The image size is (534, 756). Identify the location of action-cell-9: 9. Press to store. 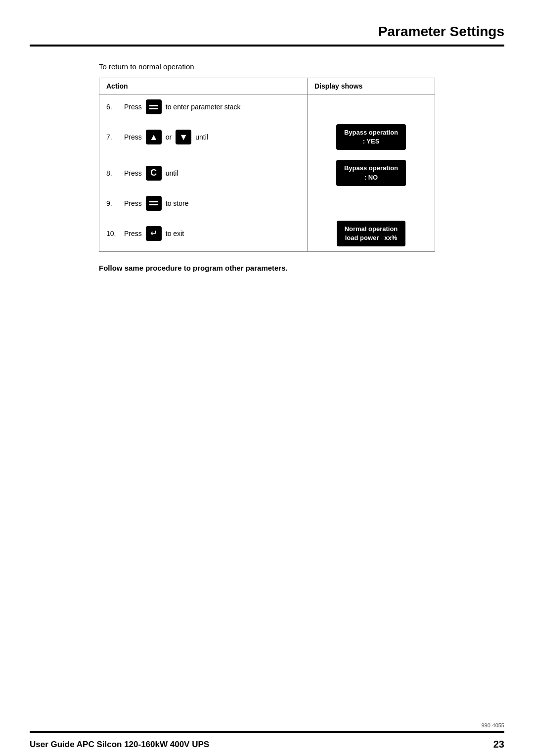
(204, 203).